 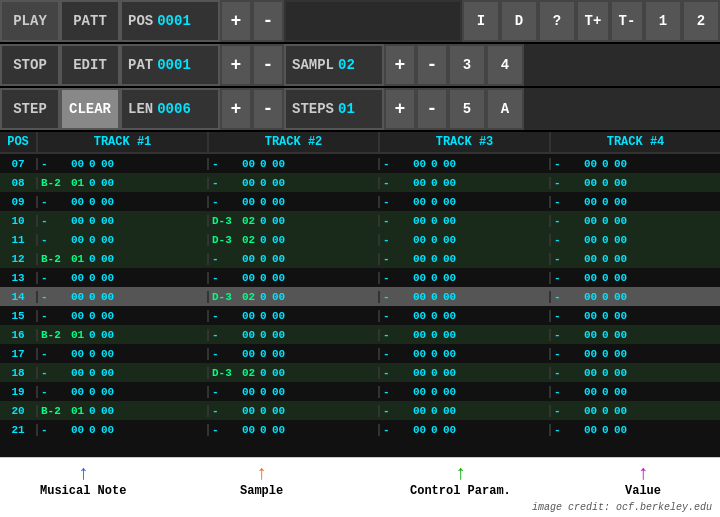 I want to click on table-row: 19-00000-00000-00000-00000, so click(x=360, y=392).